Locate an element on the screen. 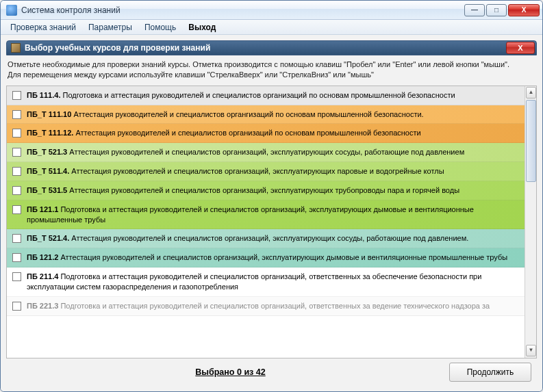 This screenshot has width=543, height=392. course-row: ПБ_Т 521.4. Аттестация руководителей и с… is located at coordinates (266, 239).